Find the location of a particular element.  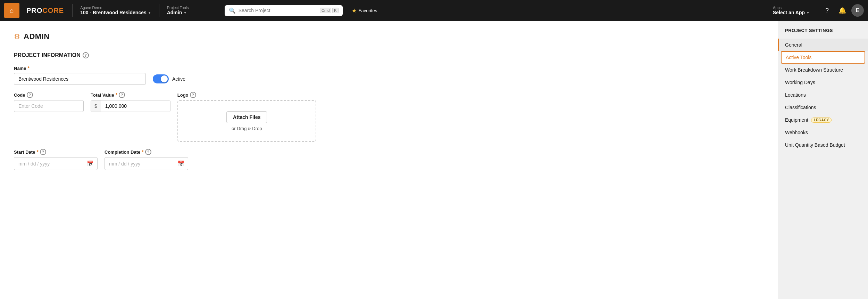

logo-label: Logo ? is located at coordinates (247, 95).